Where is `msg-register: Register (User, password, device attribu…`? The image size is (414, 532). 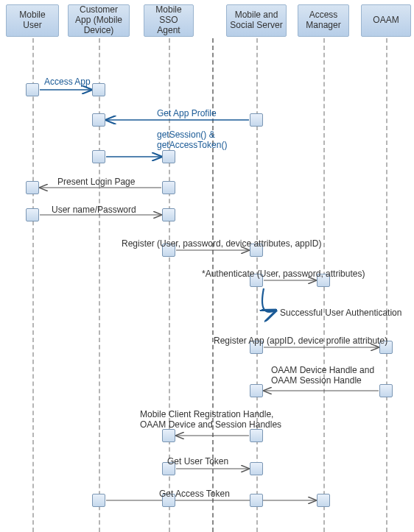
msg-register: Register (User, password, device attribu… is located at coordinates (221, 244).